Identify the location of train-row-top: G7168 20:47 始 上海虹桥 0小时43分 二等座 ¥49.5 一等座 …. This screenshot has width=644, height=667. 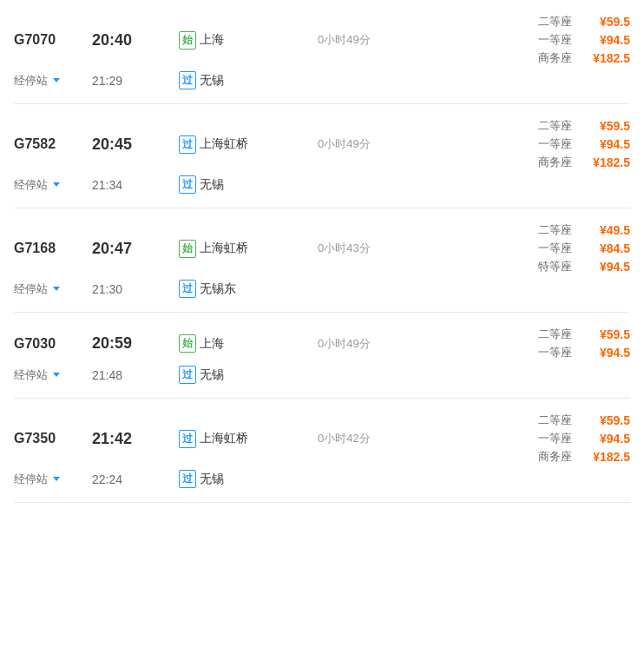
(322, 248).